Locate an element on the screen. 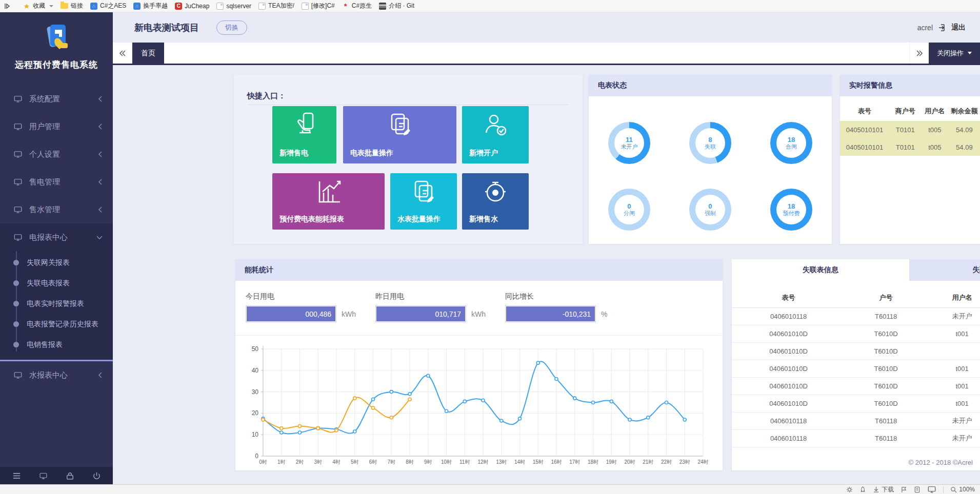  bookmark-item-2: ∴C#之AES is located at coordinates (108, 6).